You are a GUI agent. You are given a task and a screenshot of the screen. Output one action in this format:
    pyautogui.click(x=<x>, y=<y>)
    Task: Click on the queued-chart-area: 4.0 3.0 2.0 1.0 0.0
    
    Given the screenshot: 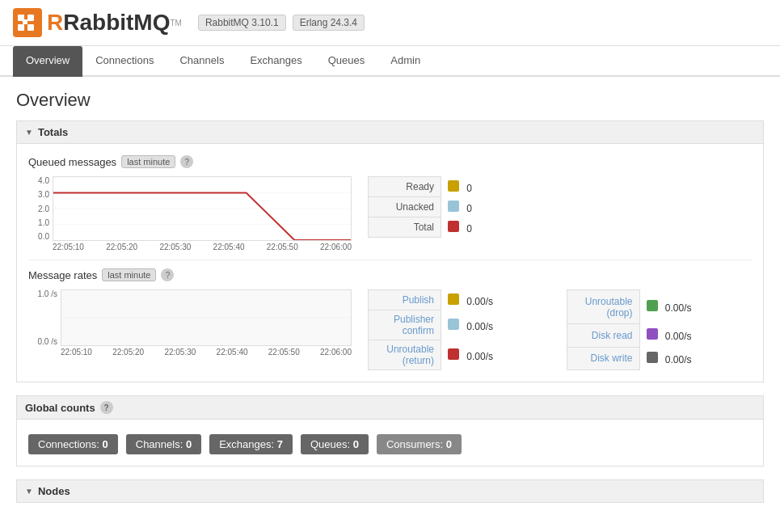 What is the action you would take?
    pyautogui.click(x=190, y=213)
    